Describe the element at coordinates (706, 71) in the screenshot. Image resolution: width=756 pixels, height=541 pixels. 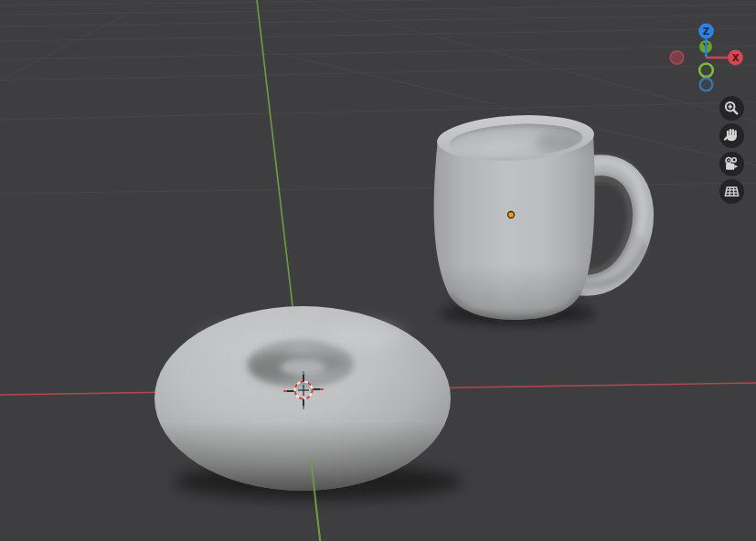
I see `gizmo-axis-neg-y-button` at that location.